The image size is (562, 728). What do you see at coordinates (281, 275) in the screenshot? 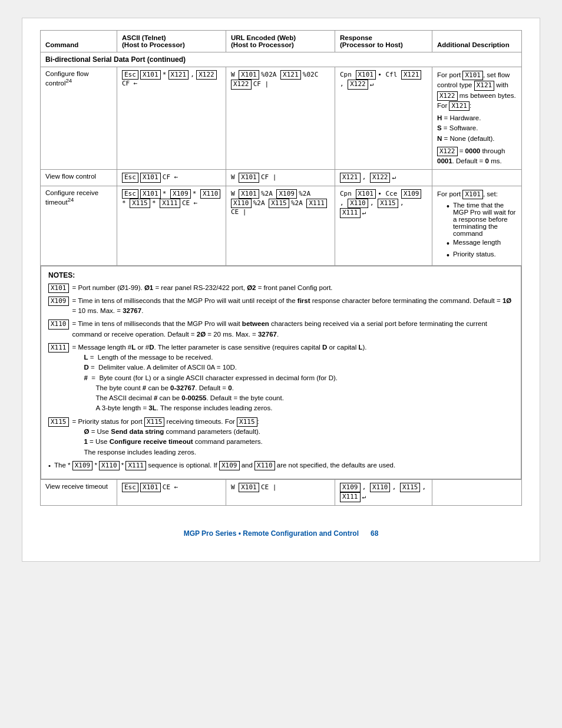
I see `notes-title: NOTES:` at bounding box center [281, 275].